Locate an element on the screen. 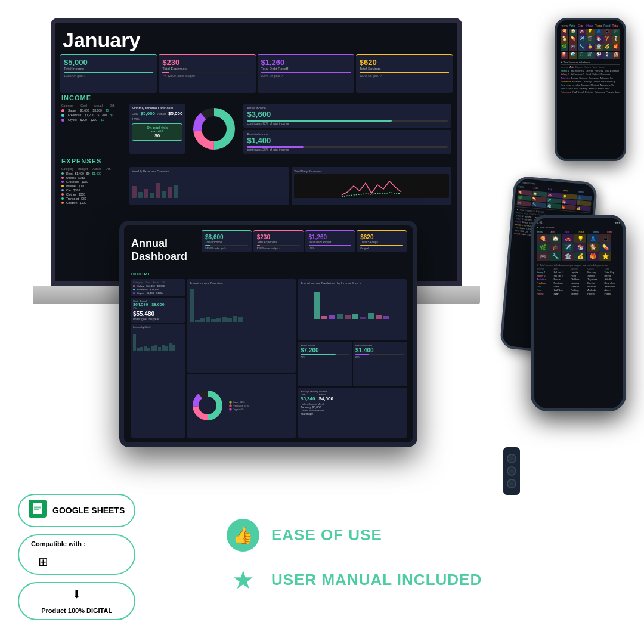  laptop-donut-chart is located at coordinates (214, 129).